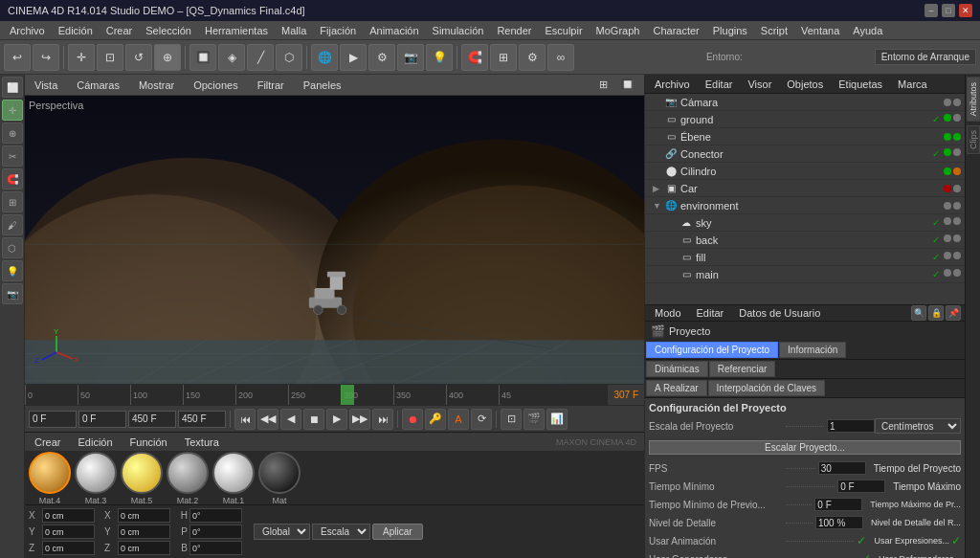 This screenshot has width=980, height=558. What do you see at coordinates (805, 154) in the screenshot?
I see `om-item-conector: 🔗Conector✓` at bounding box center [805, 154].